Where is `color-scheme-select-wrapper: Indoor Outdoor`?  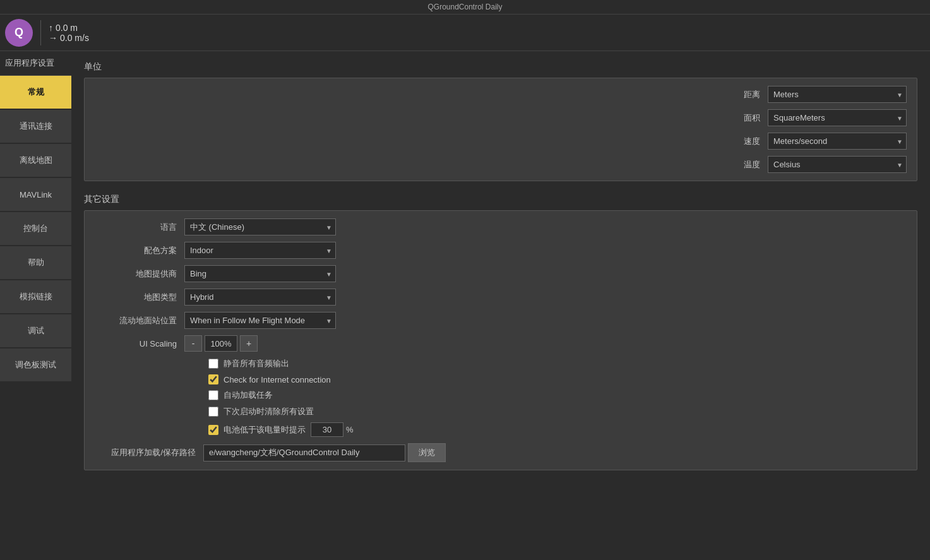
color-scheme-select-wrapper: Indoor Outdoor is located at coordinates (260, 250).